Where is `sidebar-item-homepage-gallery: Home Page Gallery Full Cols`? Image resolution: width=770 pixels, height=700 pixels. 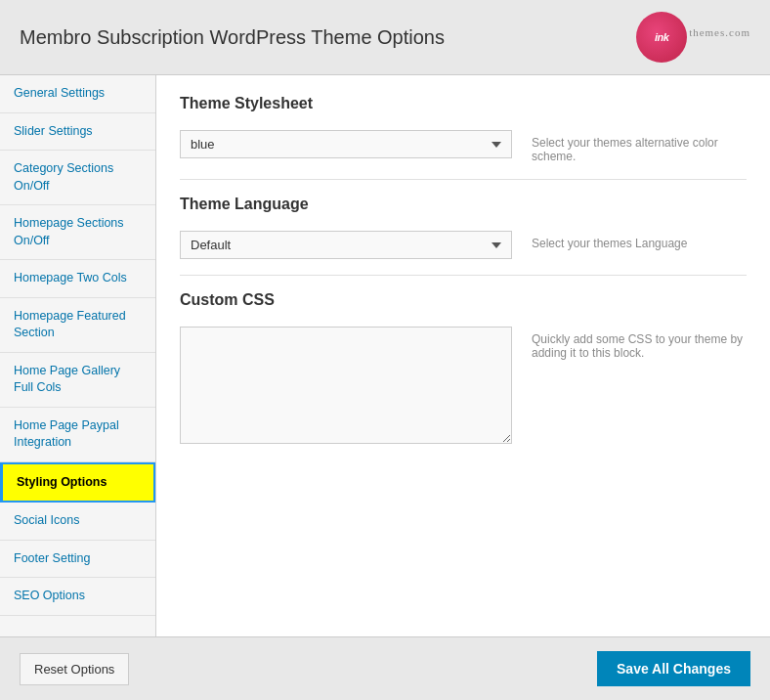 sidebar-item-homepage-gallery: Home Page Gallery Full Cols is located at coordinates (78, 380).